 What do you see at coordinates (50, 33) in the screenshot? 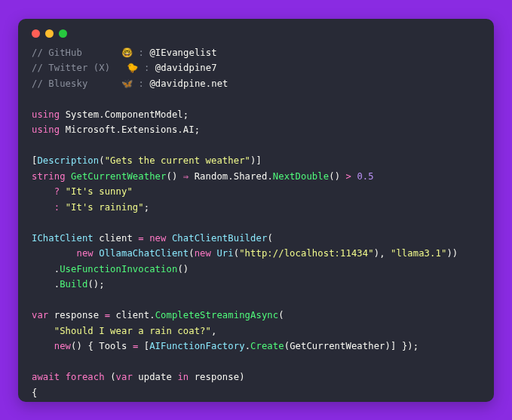
I see `minimize-icon` at bounding box center [50, 33].